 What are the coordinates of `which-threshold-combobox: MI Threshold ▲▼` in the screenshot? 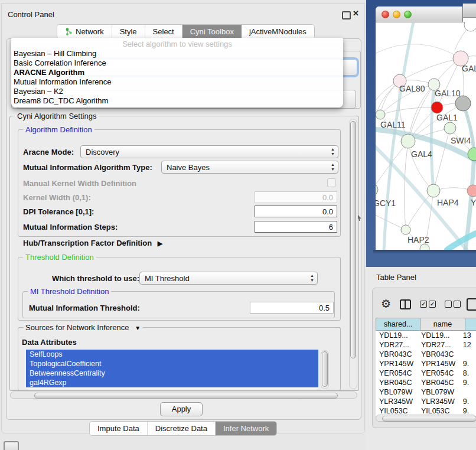 It's located at (229, 278).